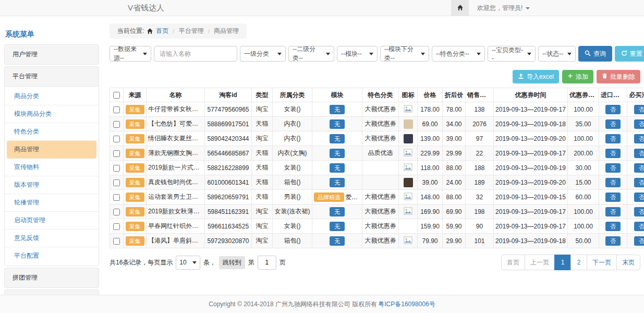 The image size is (644, 313). What do you see at coordinates (454, 226) in the screenshot?
I see `discount-price: 59.90` at bounding box center [454, 226].